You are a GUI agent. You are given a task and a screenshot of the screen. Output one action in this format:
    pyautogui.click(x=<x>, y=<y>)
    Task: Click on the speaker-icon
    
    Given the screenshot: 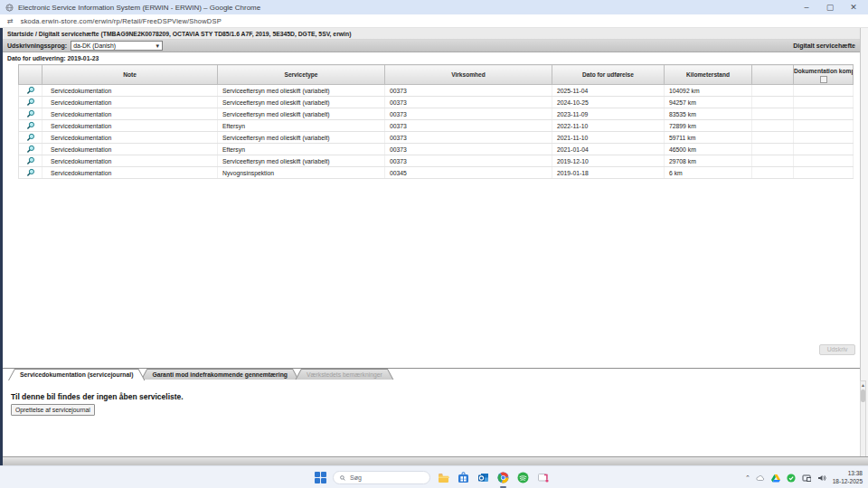 What is the action you would take?
    pyautogui.click(x=823, y=477)
    